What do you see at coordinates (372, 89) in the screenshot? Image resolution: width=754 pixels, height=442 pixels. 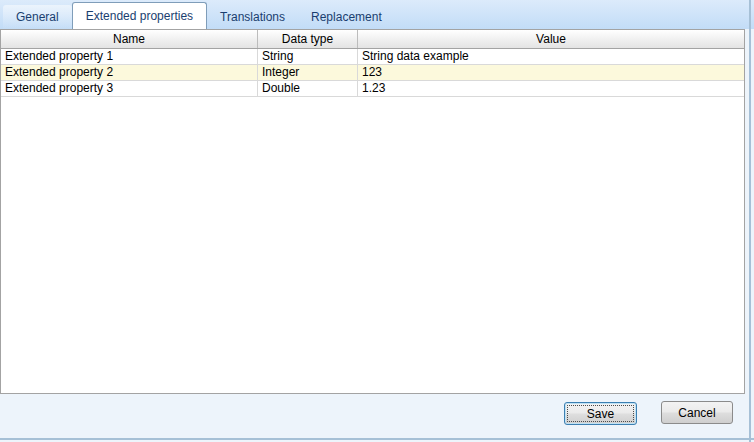 I see `table-row: Extended property 3 Double 1.23` at bounding box center [372, 89].